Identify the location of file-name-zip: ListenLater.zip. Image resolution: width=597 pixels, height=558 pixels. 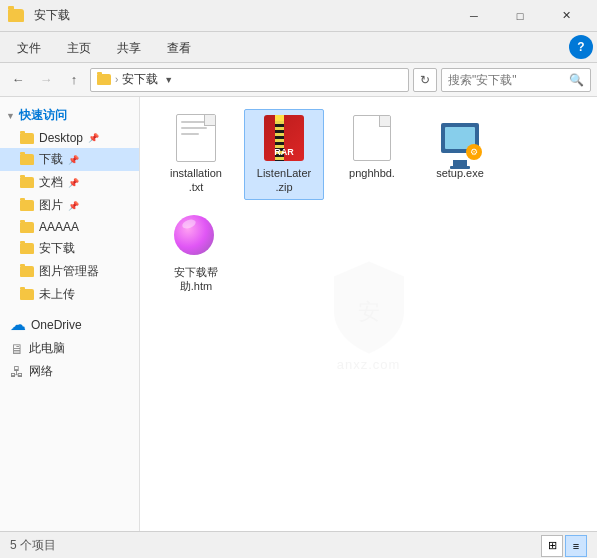
(284, 180).